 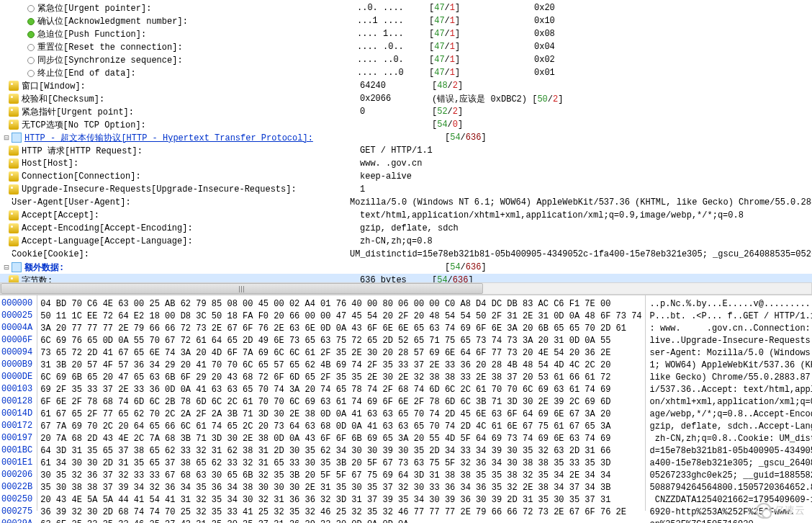 What do you see at coordinates (544, 60) in the screenshot?
I see `field-hex: 0x02` at bounding box center [544, 60].